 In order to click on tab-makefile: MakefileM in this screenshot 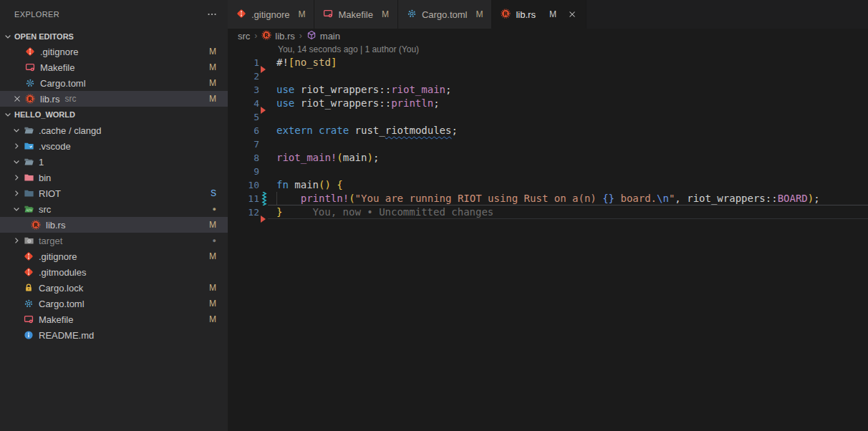, I will do `click(356, 14)`.